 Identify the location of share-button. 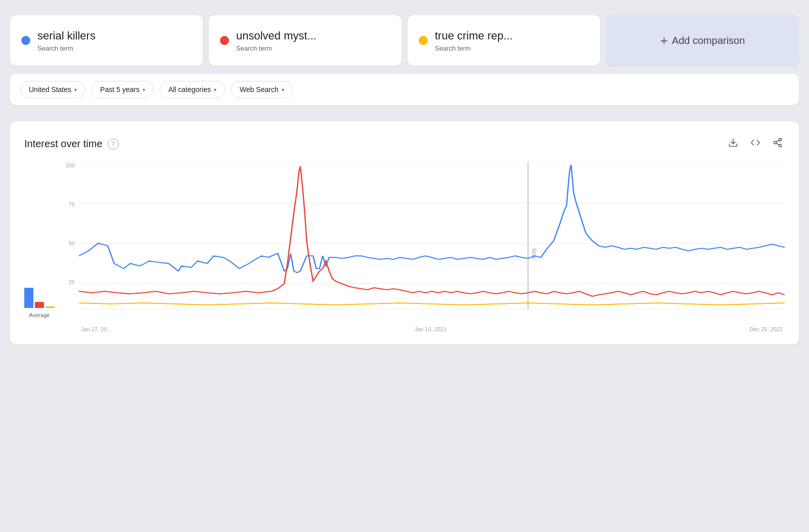
(778, 144).